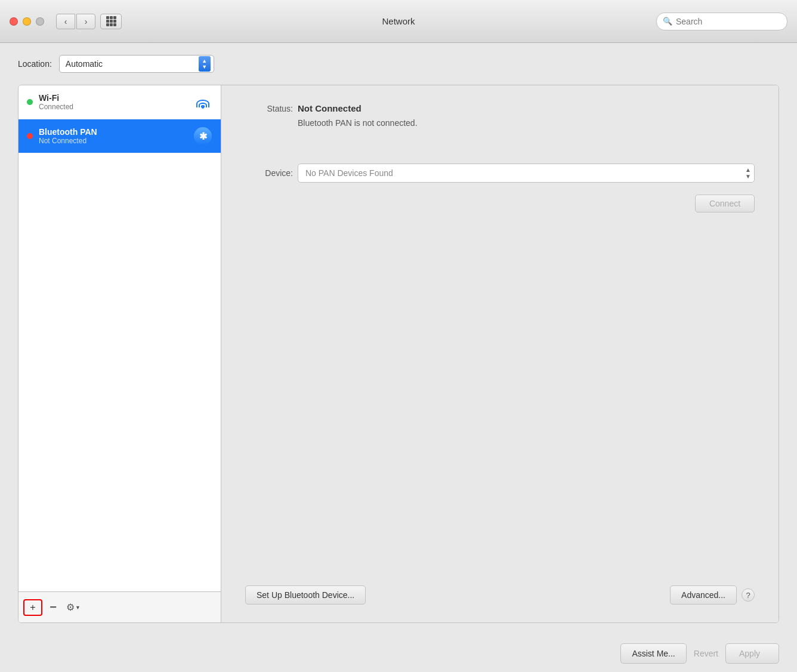 Image resolution: width=797 pixels, height=672 pixels. I want to click on minus-icon: −, so click(53, 608).